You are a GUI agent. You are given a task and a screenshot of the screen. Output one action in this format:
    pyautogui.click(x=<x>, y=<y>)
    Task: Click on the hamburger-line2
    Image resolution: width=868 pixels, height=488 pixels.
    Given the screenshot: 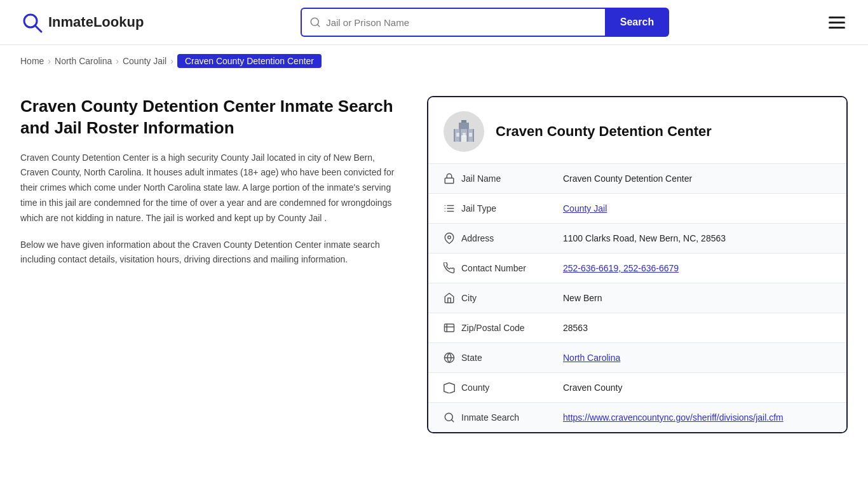 What is the action you would take?
    pyautogui.click(x=837, y=23)
    